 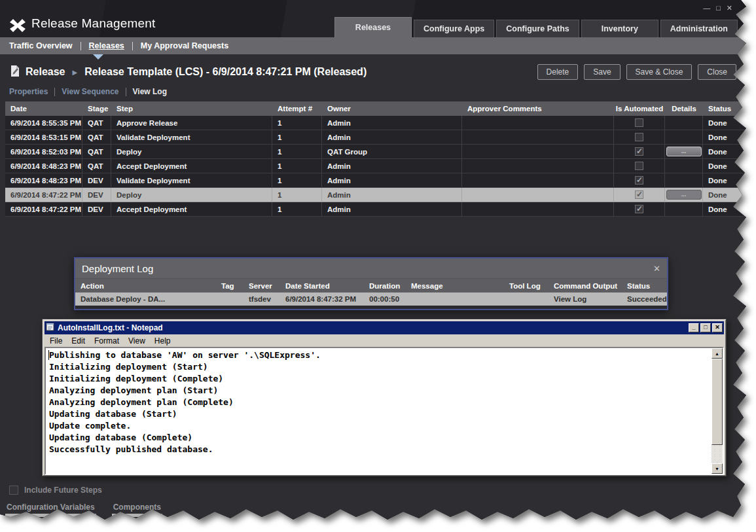 What do you see at coordinates (14, 490) in the screenshot?
I see `include-future-steps-checkbox` at bounding box center [14, 490].